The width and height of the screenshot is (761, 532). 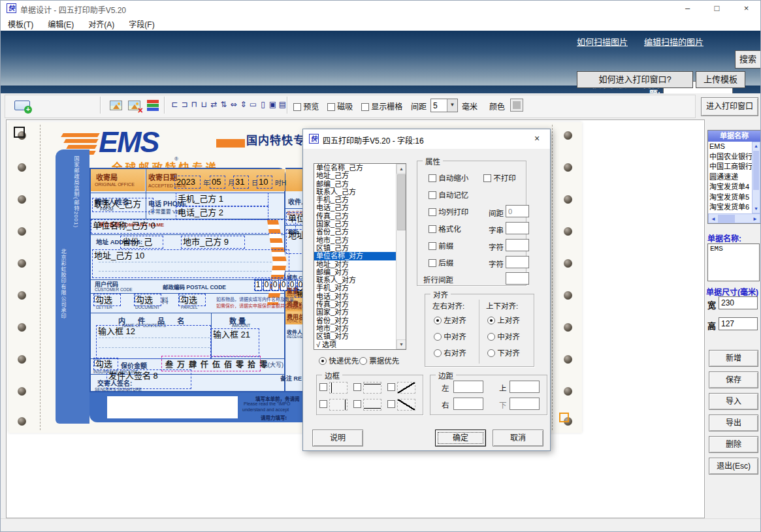 I want to click on field-list-item: 单位名称_己方, so click(x=355, y=168).